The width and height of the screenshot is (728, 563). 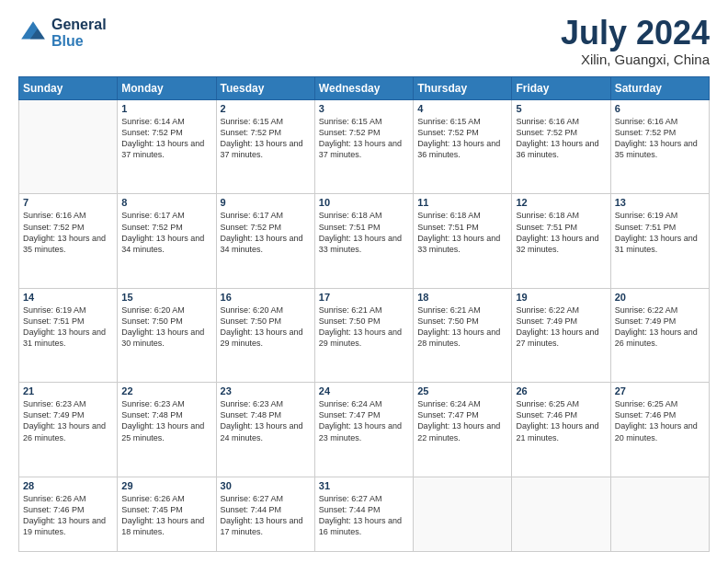 I want to click on calendar-cell: 31Sunrise: 6:27 AMSunset: 7:44 PMDayligh…, so click(x=364, y=514).